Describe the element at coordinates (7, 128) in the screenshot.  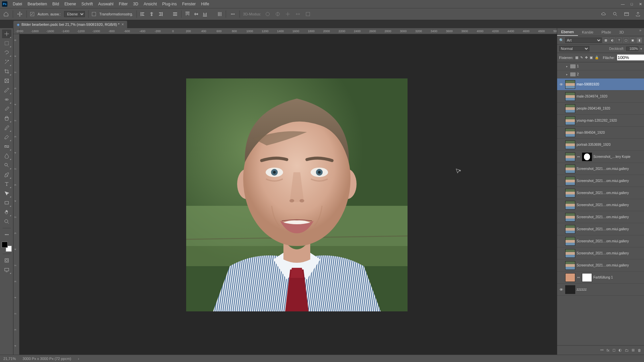
I see `history-brush-tool` at that location.